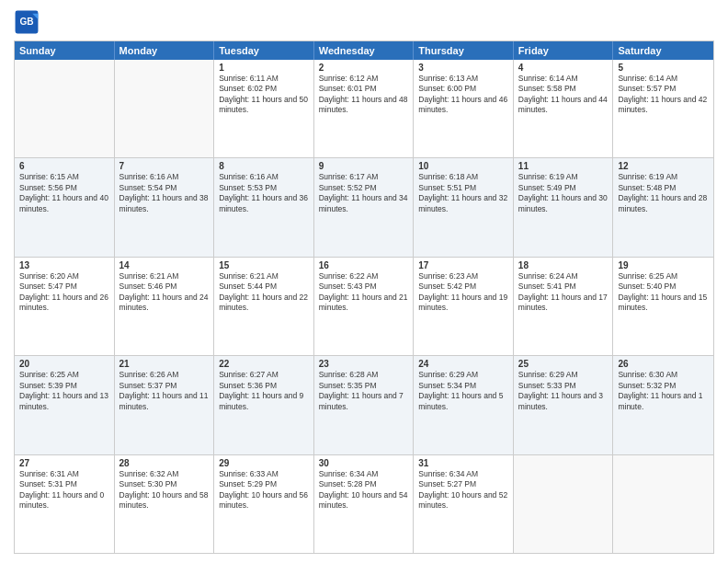 The width and height of the screenshot is (728, 563). What do you see at coordinates (463, 464) in the screenshot?
I see `day-number: 31` at bounding box center [463, 464].